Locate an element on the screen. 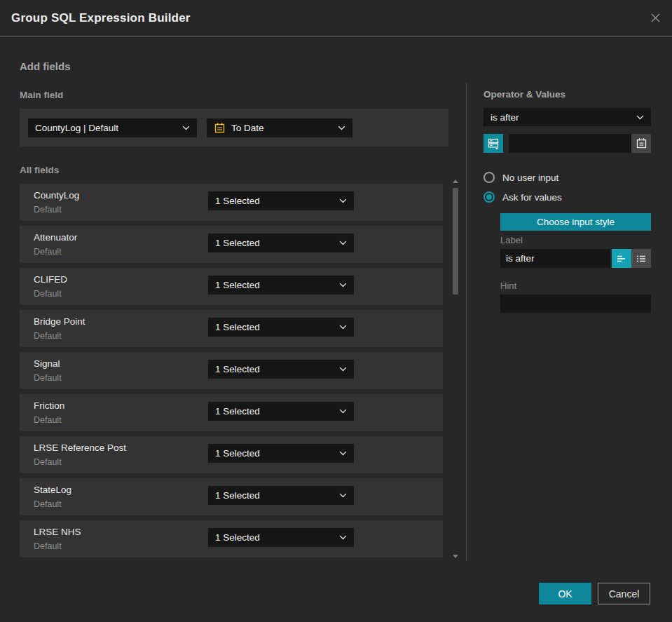 This screenshot has height=622, width=672. field-row: LRSE Reference Post Default 1 Selected is located at coordinates (231, 454).